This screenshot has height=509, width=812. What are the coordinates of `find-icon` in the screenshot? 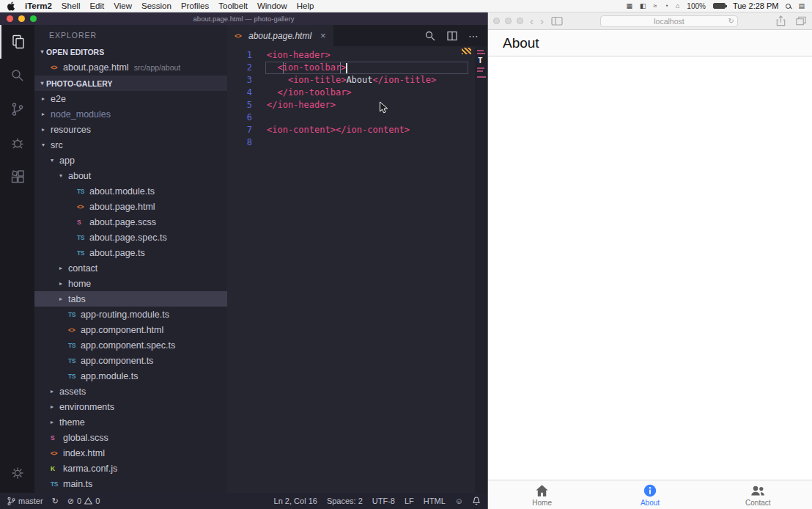 It's located at (430, 36).